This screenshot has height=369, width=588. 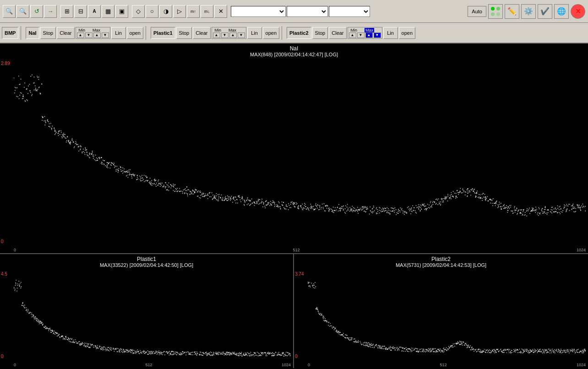 I want to click on open1-button: open, so click(x=135, y=33).